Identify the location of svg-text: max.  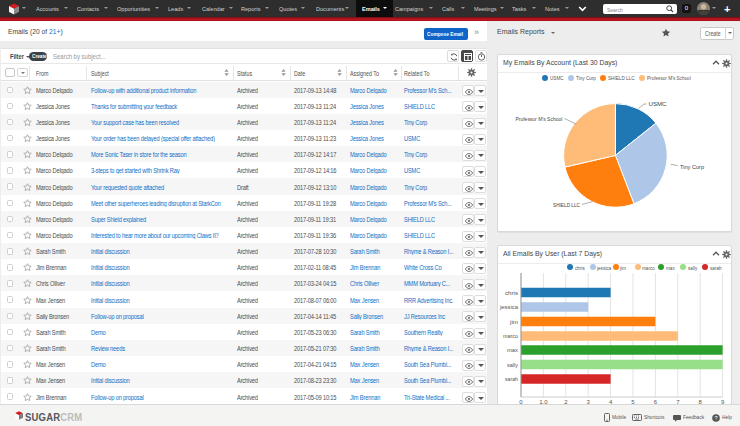
(512, 350).